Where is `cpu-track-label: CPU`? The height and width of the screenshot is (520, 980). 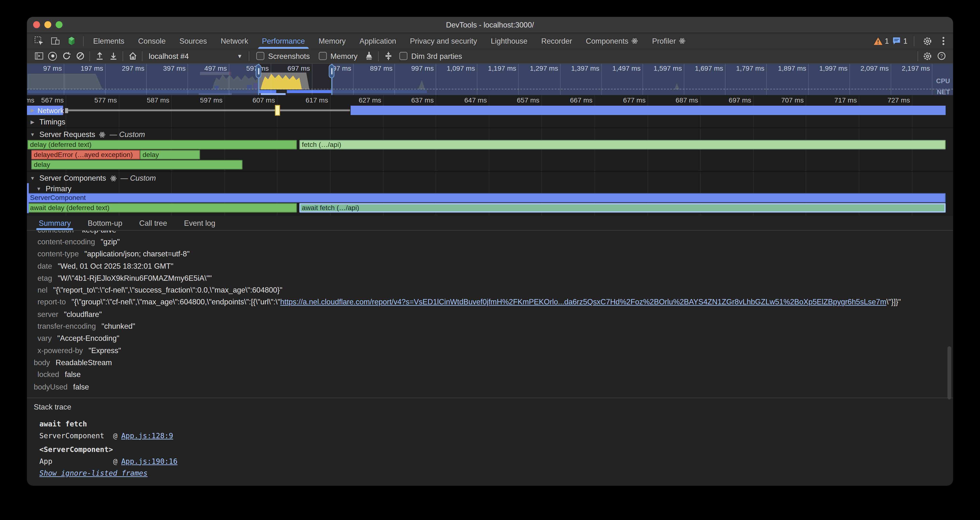
cpu-track-label: CPU is located at coordinates (943, 81).